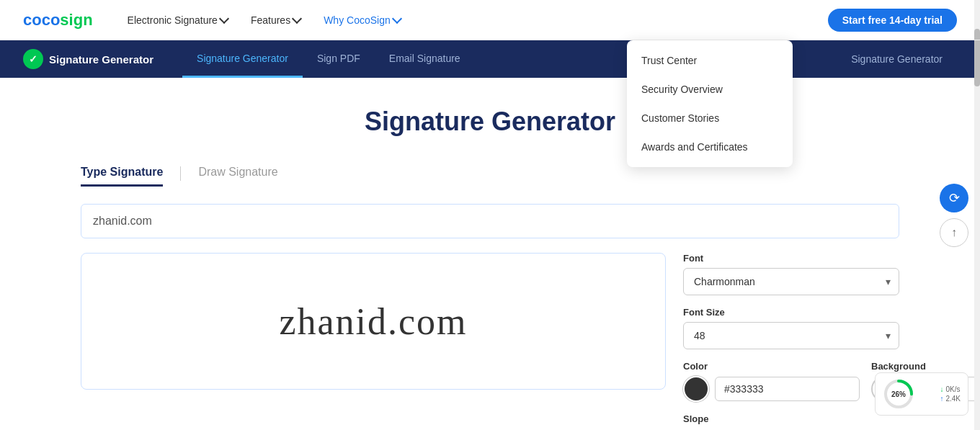 This screenshot has height=430, width=980. What do you see at coordinates (490, 221) in the screenshot?
I see `signature-input` at bounding box center [490, 221].